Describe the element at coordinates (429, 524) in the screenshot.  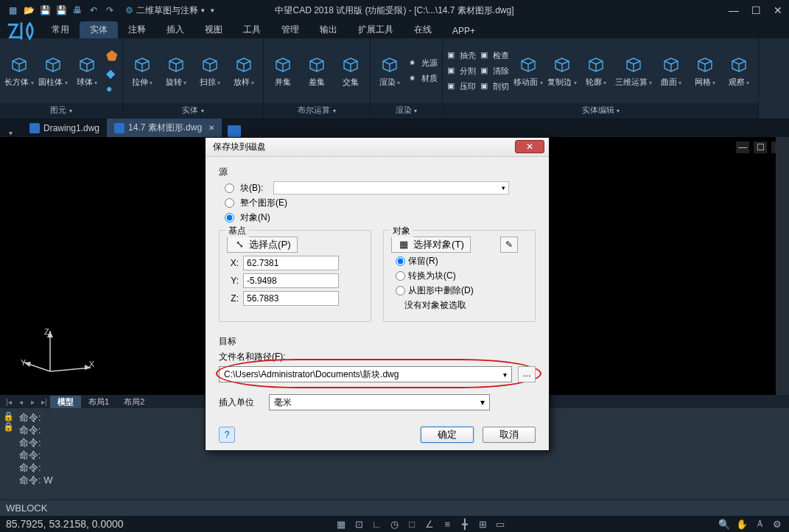
I see `otrack-icon: ∠` at that location.